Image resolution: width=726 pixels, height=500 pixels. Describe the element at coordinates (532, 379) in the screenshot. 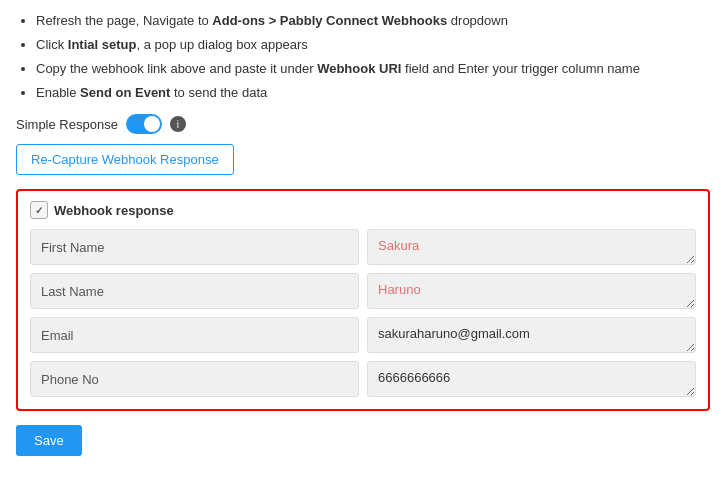

I see `field-value-phoneno: 6666666666` at that location.